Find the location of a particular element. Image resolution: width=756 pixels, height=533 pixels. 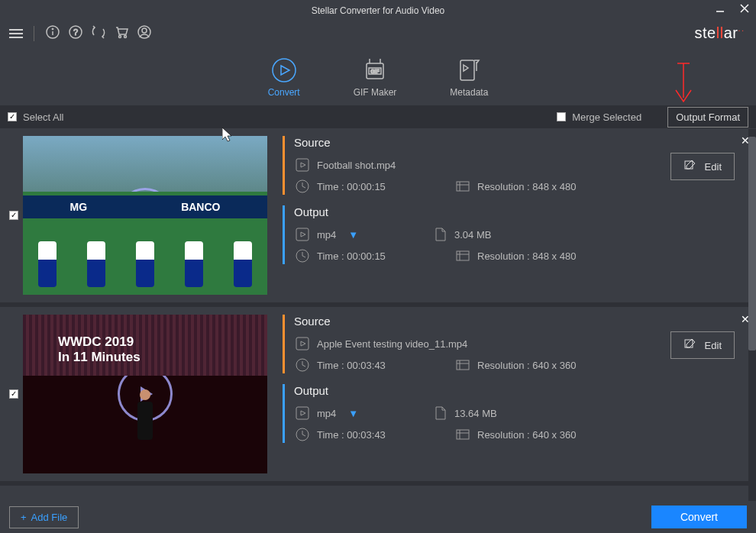

add-file-button: + Add File is located at coordinates (44, 518).